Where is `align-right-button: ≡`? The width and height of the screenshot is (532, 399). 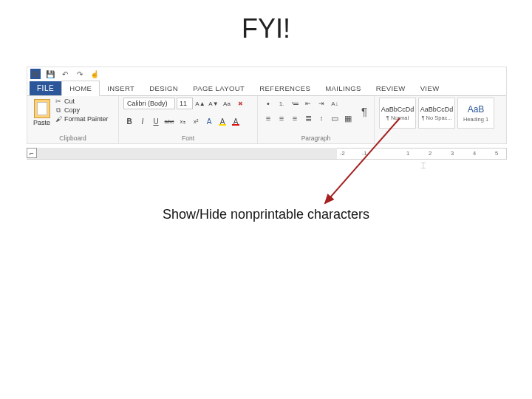 align-right-button: ≡ is located at coordinates (295, 118).